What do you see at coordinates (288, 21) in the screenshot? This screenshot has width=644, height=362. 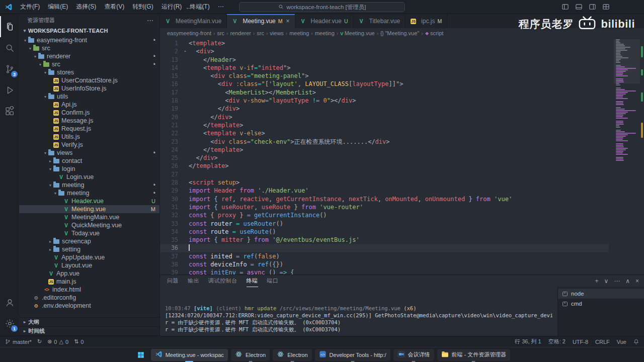 I see `close-icon: ×` at bounding box center [288, 21].